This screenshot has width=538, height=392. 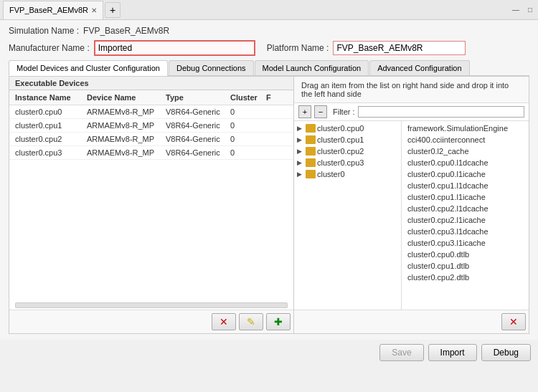 What do you see at coordinates (347, 174) in the screenshot?
I see `tree-item: ▶ cluster0` at bounding box center [347, 174].